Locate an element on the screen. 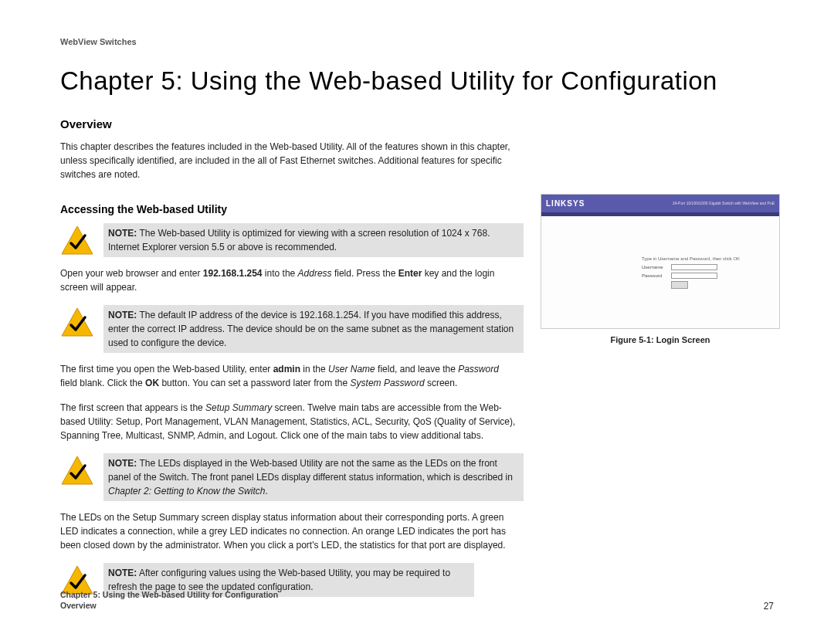 The width and height of the screenshot is (834, 644). footer-section-line: Overview is located at coordinates (169, 605).